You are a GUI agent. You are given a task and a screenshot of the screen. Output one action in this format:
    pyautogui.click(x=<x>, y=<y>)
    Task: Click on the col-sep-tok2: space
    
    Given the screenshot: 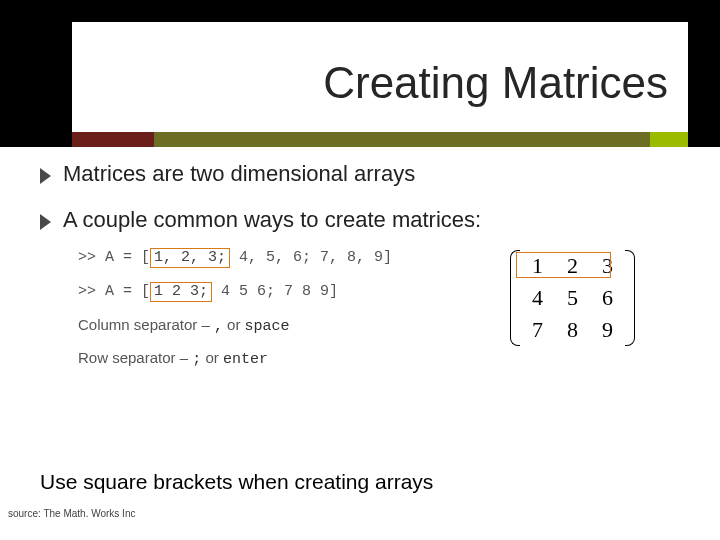 What is the action you would take?
    pyautogui.click(x=268, y=326)
    